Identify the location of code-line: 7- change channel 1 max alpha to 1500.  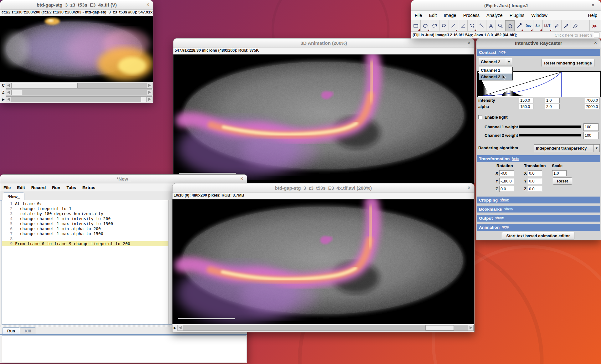
(87, 234).